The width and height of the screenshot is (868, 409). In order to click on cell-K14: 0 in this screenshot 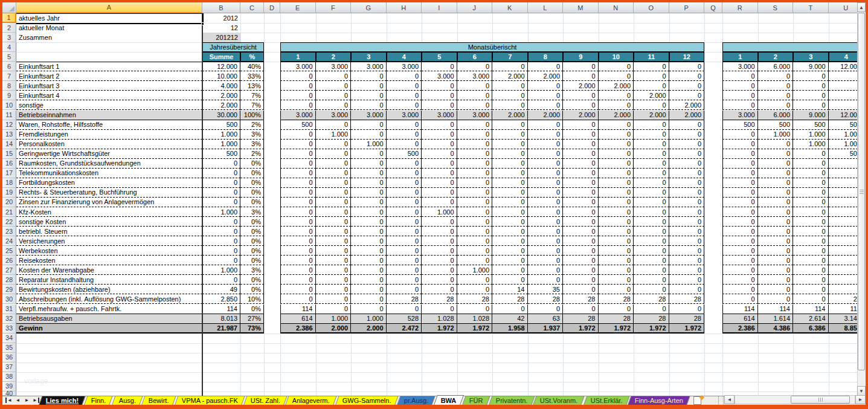, I will do `click(510, 144)`.